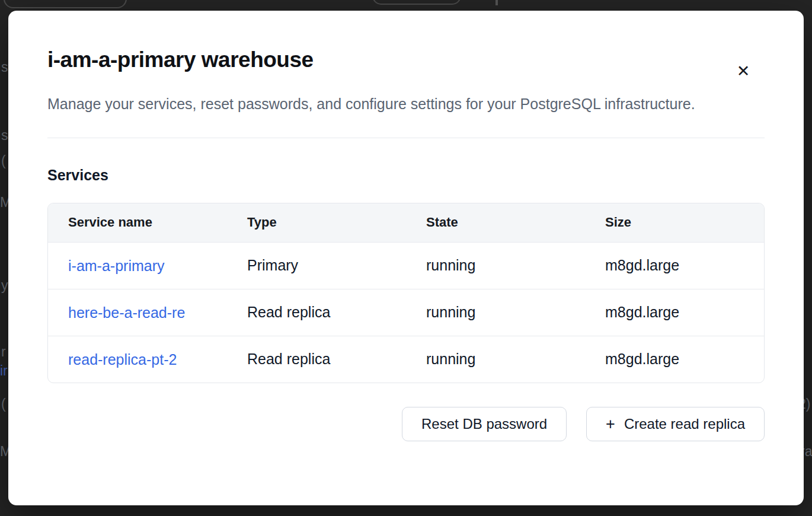  Describe the element at coordinates (406, 138) in the screenshot. I see `divider` at that location.